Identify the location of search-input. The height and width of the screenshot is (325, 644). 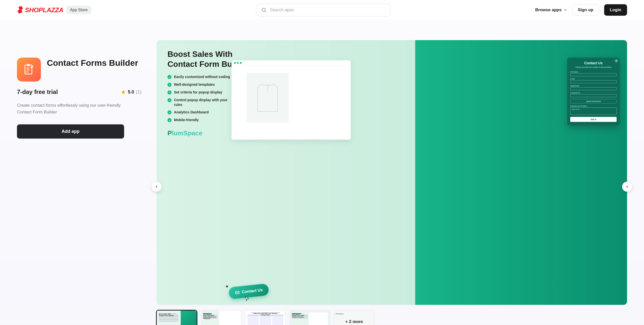
(328, 10).